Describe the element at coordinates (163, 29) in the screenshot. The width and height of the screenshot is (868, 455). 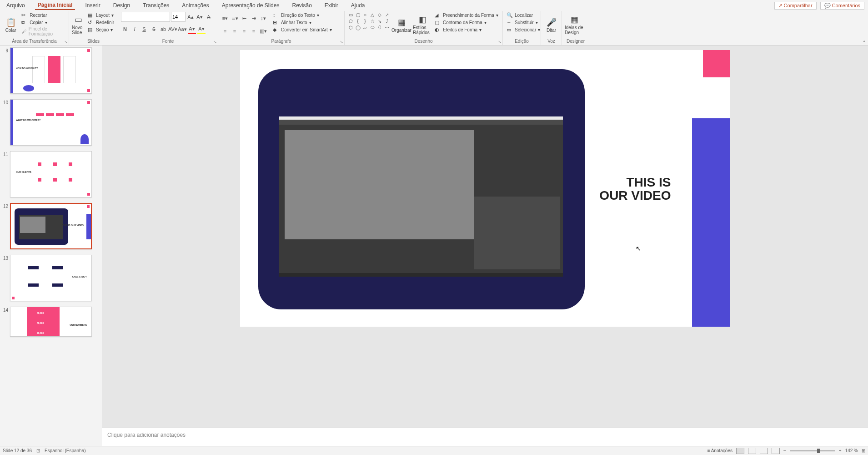
I see `shadow-button: ab` at that location.